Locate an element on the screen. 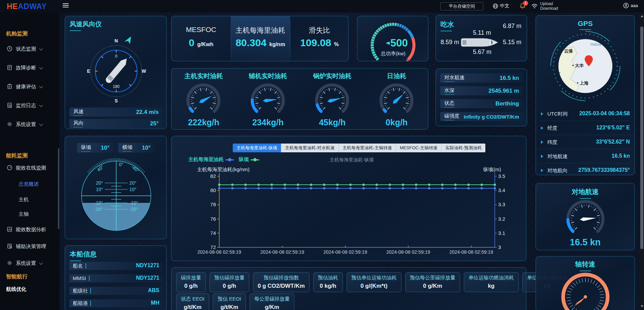 The height and width of the screenshot is (310, 644). stat-carbon-emission: 碳排放量0 g/h is located at coordinates (191, 282).